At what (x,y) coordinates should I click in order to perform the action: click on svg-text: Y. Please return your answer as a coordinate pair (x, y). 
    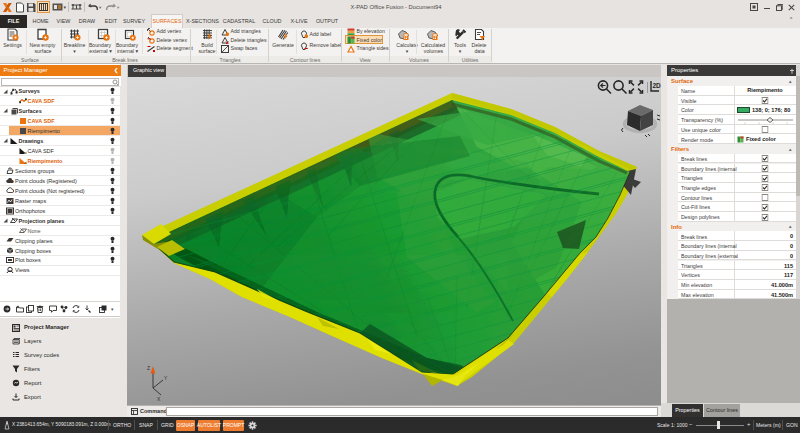
    Looking at the image, I should click on (166, 378).